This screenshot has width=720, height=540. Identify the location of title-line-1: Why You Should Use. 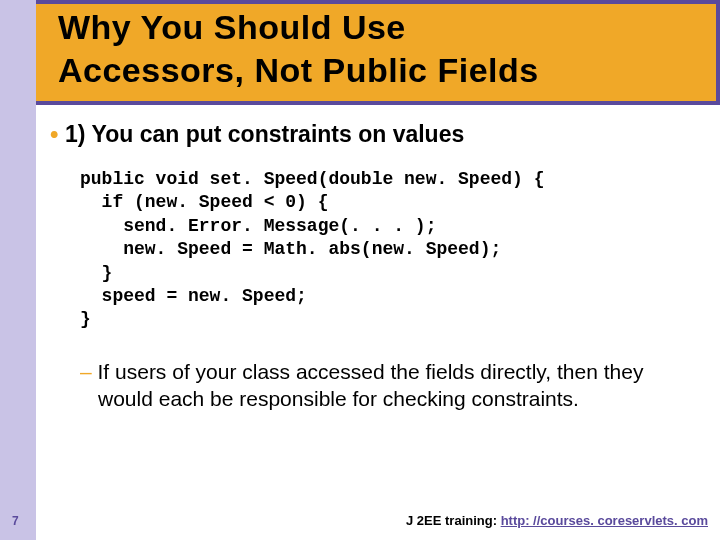
(232, 27).